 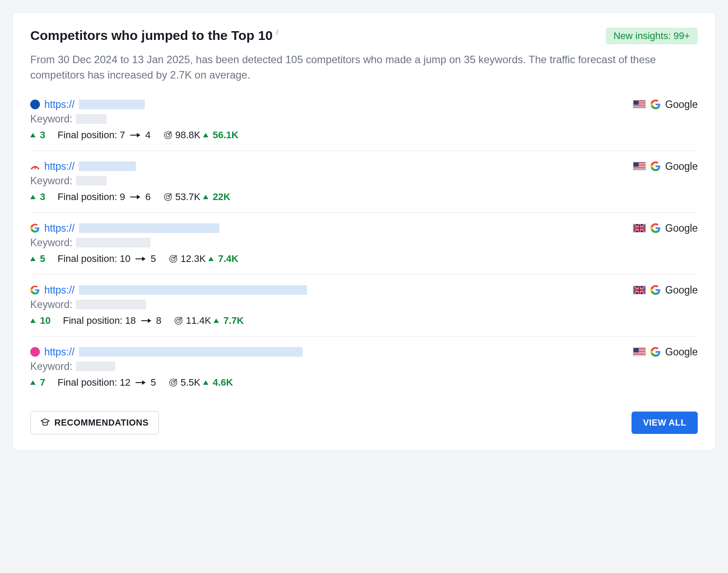 What do you see at coordinates (193, 259) in the screenshot?
I see `traffic-value: 12.3K` at bounding box center [193, 259].